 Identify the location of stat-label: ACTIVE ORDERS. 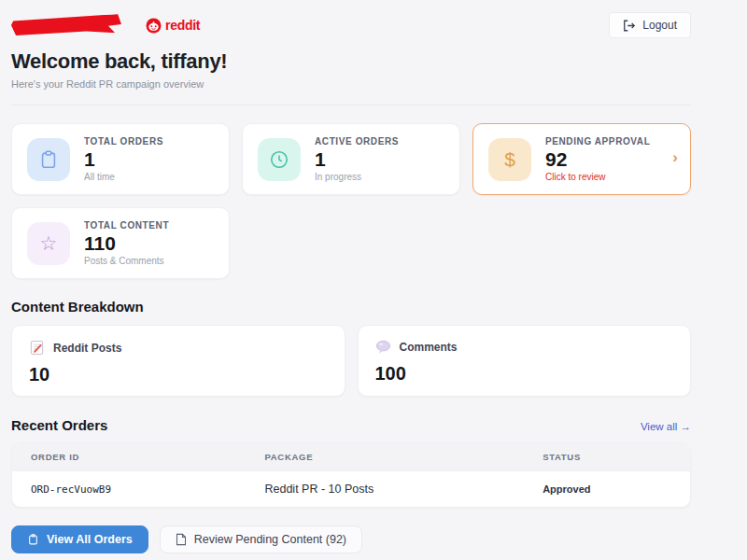
(357, 142).